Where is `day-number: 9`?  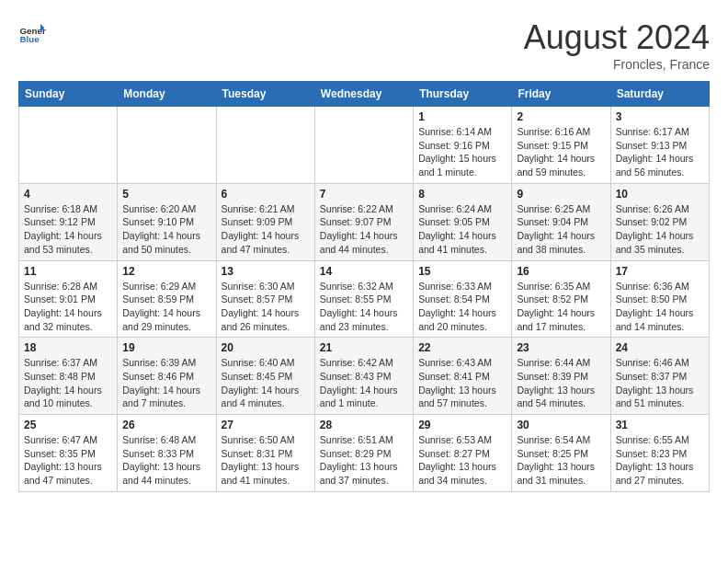 day-number: 9 is located at coordinates (561, 194).